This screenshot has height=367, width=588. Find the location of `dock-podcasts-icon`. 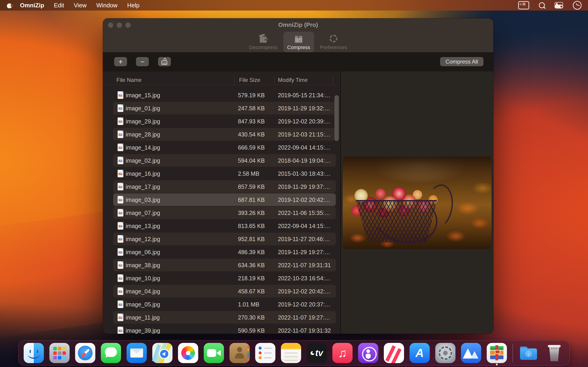

dock-podcasts-icon is located at coordinates (368, 353).